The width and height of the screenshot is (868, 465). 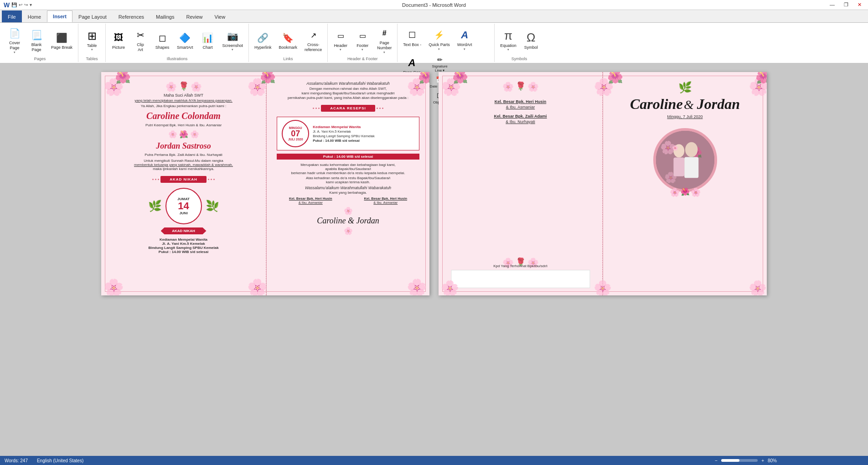 What do you see at coordinates (362, 46) in the screenshot?
I see `footer-label: Footer` at bounding box center [362, 46].